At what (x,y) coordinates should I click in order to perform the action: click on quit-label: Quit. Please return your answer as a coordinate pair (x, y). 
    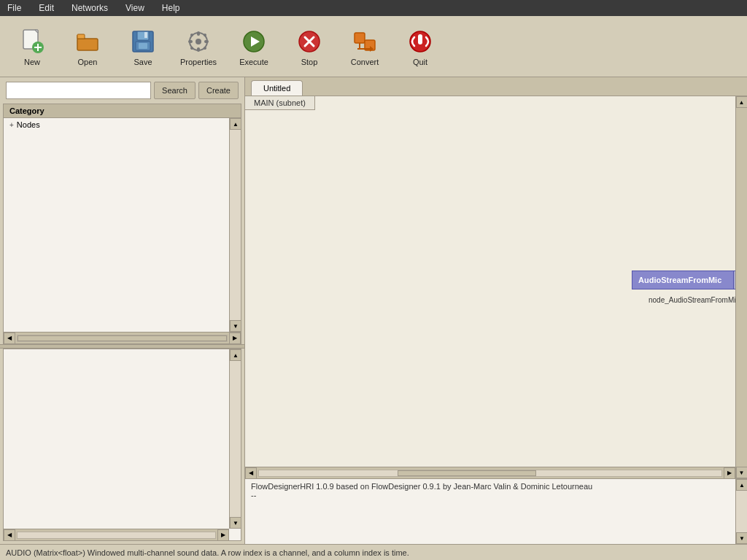
    Looking at the image, I should click on (420, 62).